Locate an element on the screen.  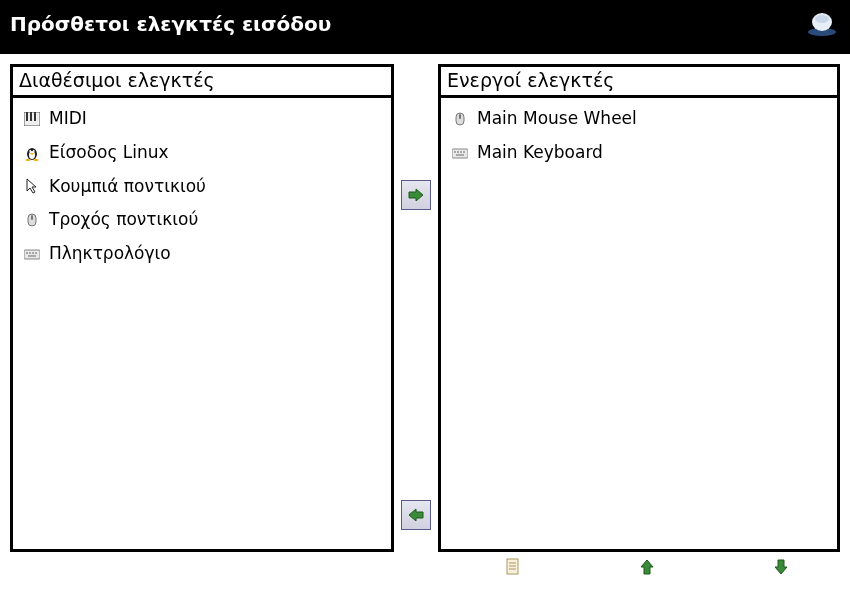
bottom-toolbar is located at coordinates (425, 567).